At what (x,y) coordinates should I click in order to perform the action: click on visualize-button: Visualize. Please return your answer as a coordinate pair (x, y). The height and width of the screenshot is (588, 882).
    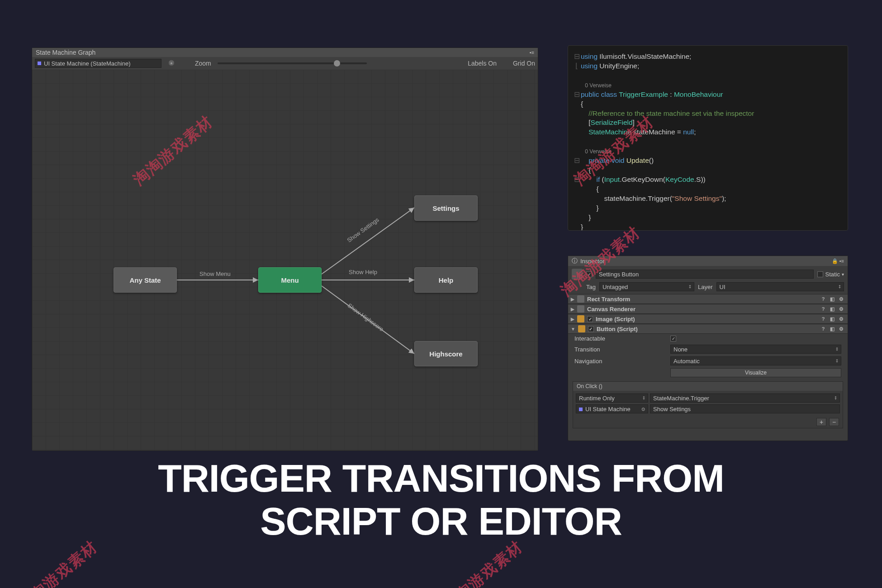
    Looking at the image, I should click on (756, 373).